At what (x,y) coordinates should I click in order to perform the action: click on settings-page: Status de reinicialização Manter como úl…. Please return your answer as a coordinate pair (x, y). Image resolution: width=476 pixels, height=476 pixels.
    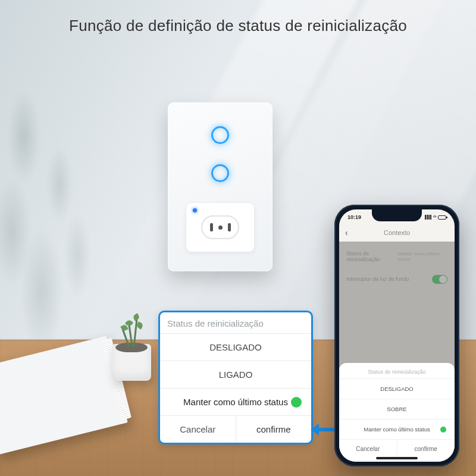
    Looking at the image, I should click on (397, 352).